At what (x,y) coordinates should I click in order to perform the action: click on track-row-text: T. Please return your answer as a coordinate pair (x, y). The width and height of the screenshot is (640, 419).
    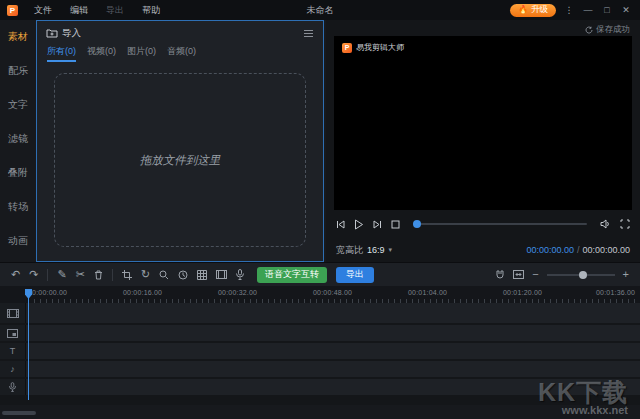
    Looking at the image, I should click on (320, 351).